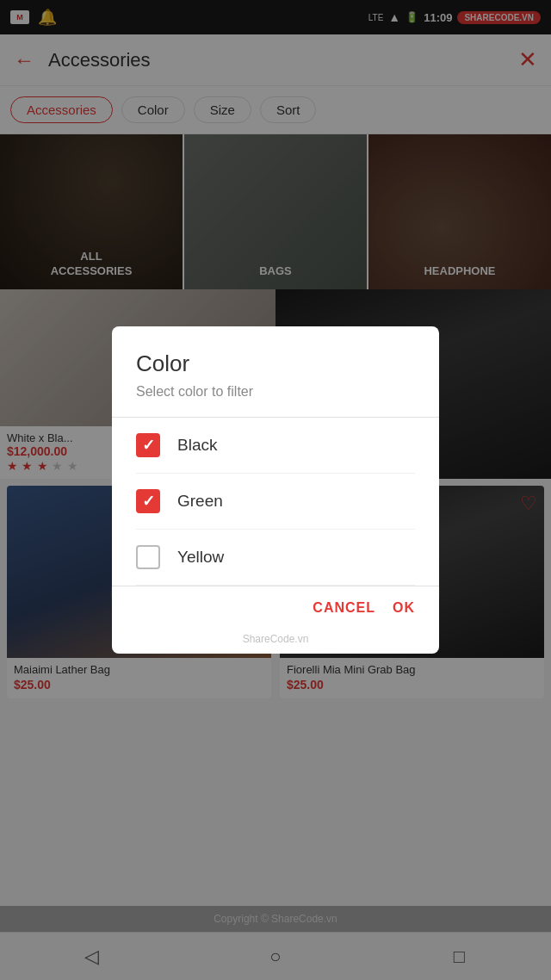 Image resolution: width=551 pixels, height=980 pixels. What do you see at coordinates (276, 558) in the screenshot?
I see `color-option-yellow: Yellow` at bounding box center [276, 558].